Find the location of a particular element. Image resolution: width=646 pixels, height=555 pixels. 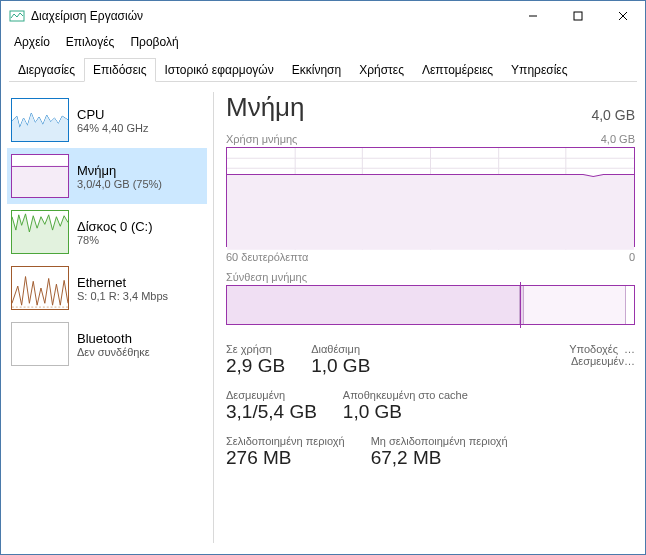

memory-composition-graph is located at coordinates (430, 305).